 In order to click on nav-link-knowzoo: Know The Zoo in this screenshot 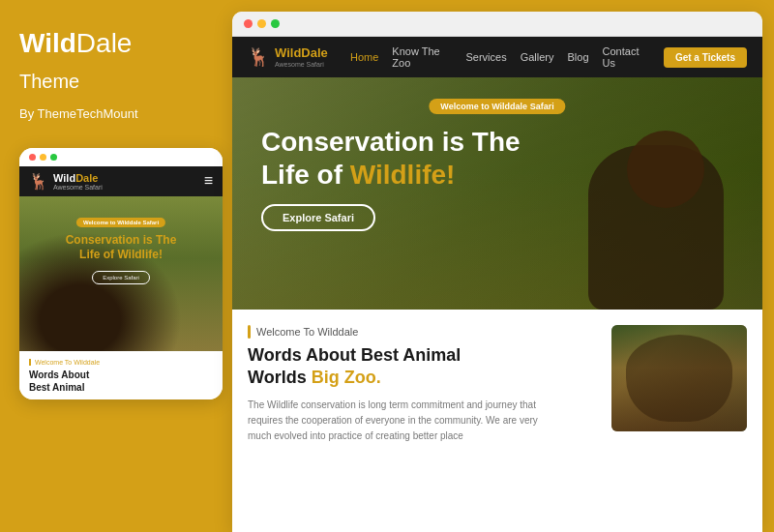, I will do `click(422, 57)`.